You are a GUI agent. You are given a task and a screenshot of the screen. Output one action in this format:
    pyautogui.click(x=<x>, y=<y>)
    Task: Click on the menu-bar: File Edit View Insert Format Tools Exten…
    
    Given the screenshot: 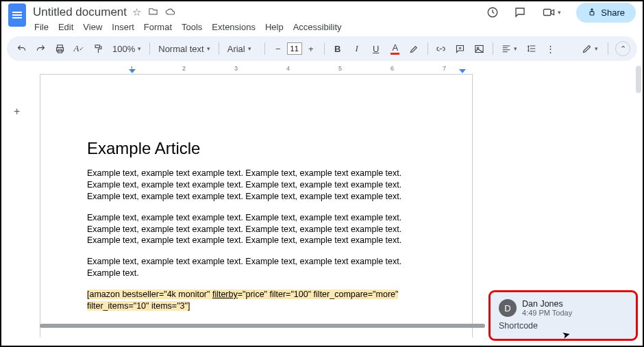 What is the action you would take?
    pyautogui.click(x=322, y=29)
    